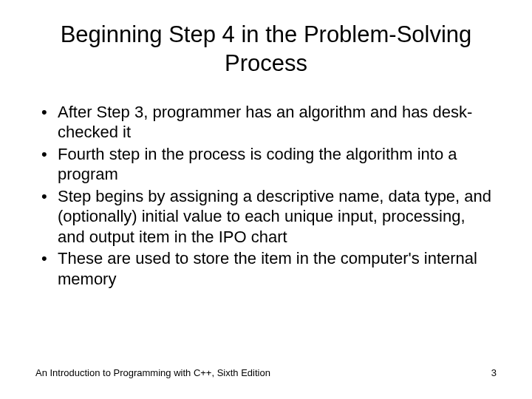 This screenshot has height=399, width=532. Describe the element at coordinates (266, 372) in the screenshot. I see `footer: An Introduction to Programming with C++,…` at that location.